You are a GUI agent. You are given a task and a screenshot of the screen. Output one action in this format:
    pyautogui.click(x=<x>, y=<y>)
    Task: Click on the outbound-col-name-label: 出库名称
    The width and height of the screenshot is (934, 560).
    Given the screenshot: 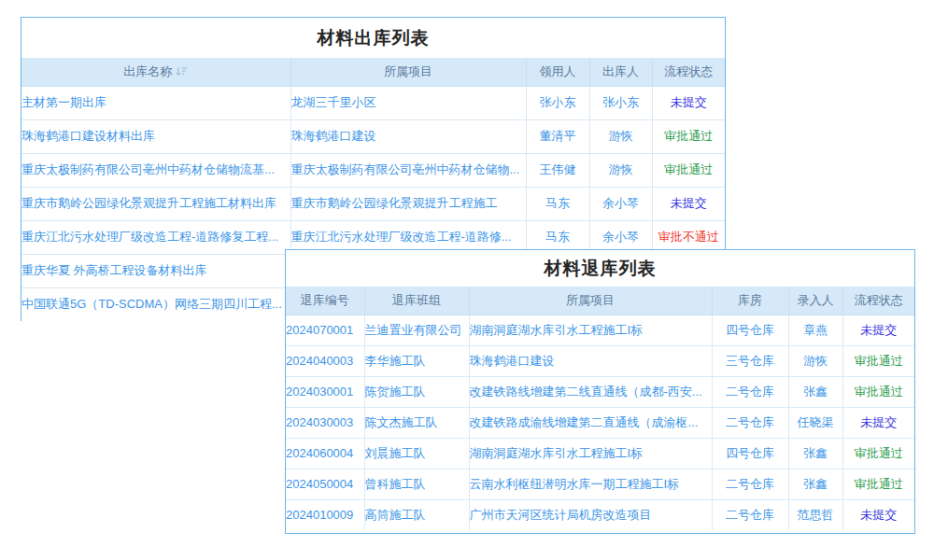 What is the action you would take?
    pyautogui.click(x=148, y=71)
    